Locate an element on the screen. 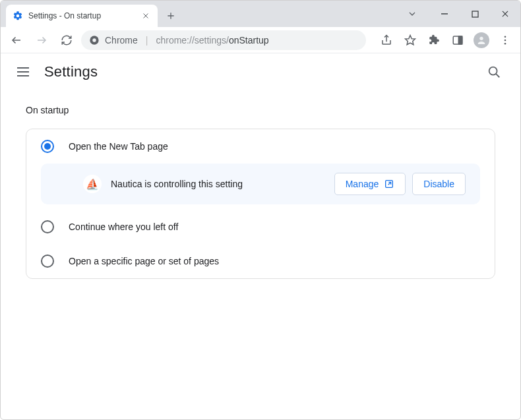 This screenshot has width=521, height=420. tab-title: Settings - On startup is located at coordinates (82, 16).